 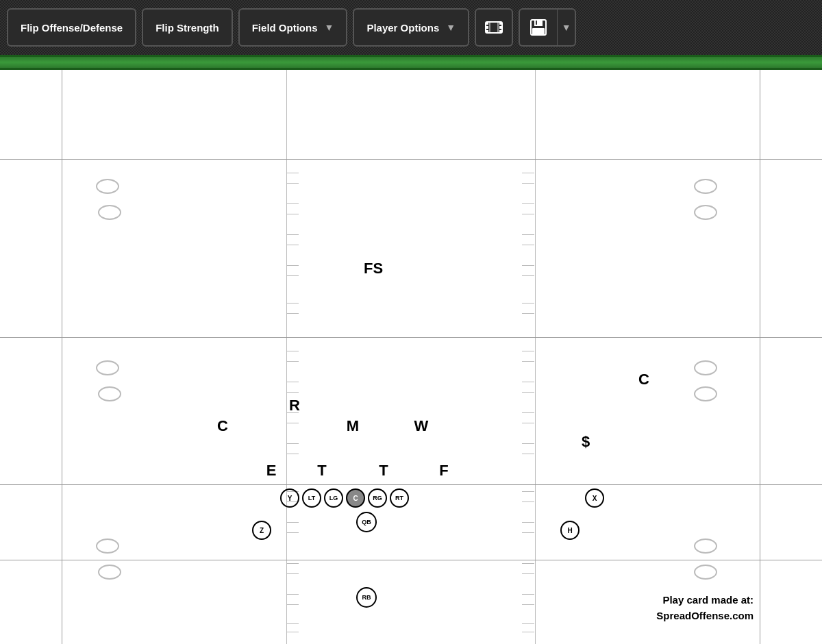 What do you see at coordinates (373, 269) in the screenshot?
I see `player-FS: FS` at bounding box center [373, 269].